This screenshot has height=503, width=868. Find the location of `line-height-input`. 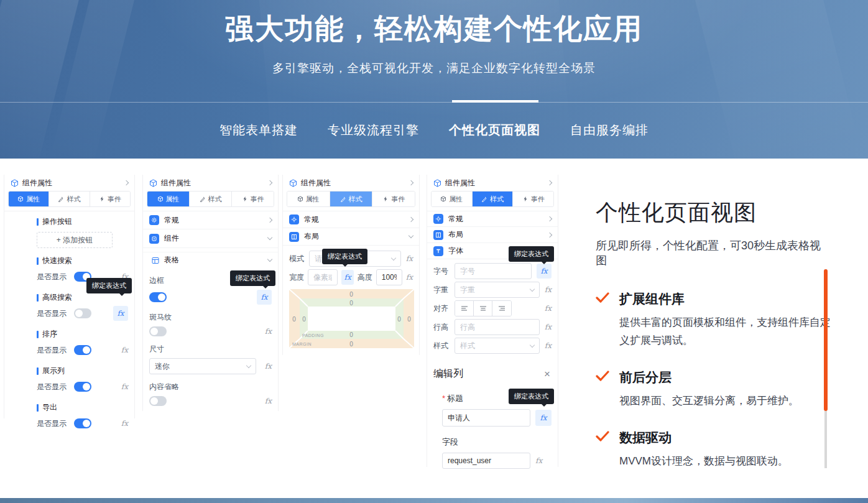

line-height-input is located at coordinates (497, 327).